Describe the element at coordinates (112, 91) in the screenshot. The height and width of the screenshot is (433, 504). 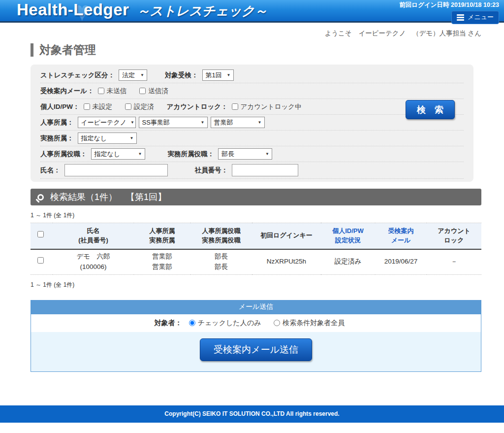
I see `exam-mail-unsent-option: 未送信` at that location.